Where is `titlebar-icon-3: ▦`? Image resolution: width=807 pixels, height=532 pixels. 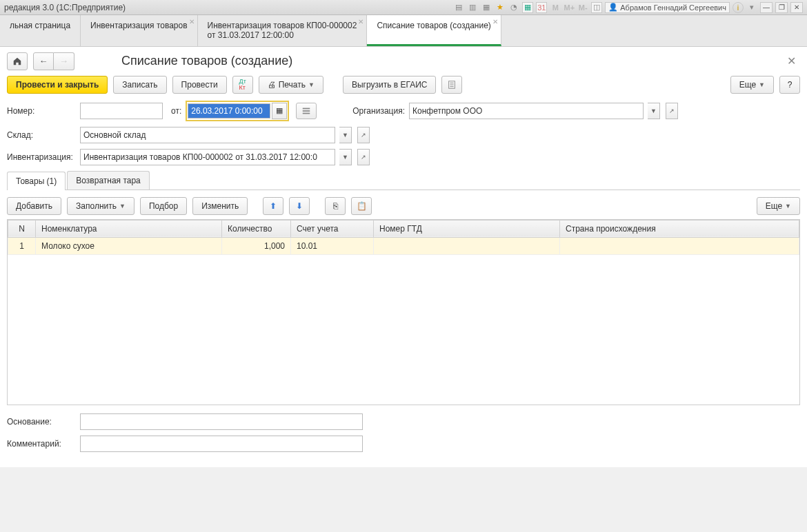 titlebar-icon-3: ▦ is located at coordinates (486, 8).